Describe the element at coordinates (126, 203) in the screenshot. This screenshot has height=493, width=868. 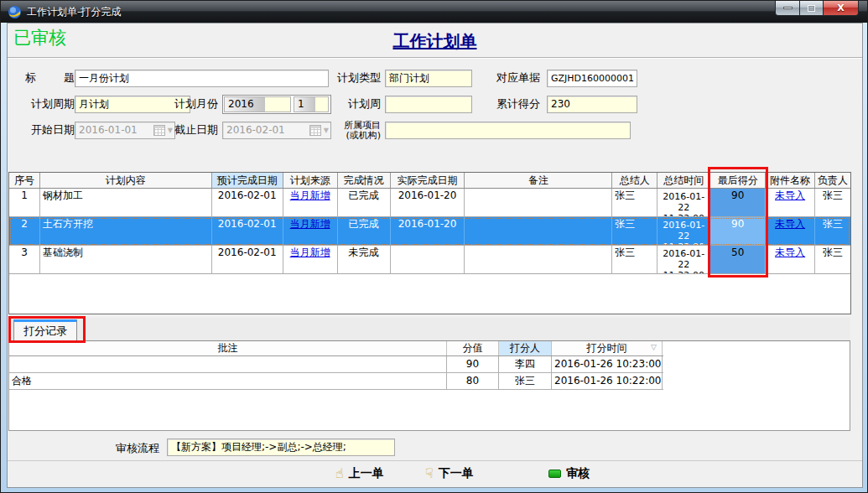
I see `row-content: 钢材加工` at that location.